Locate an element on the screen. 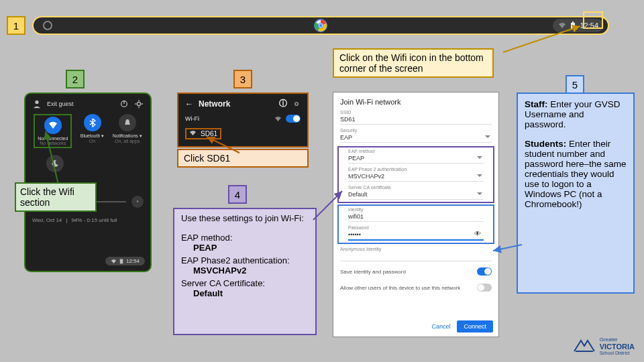 The height and width of the screenshot is (362, 644). identity-field: wifi01 is located at coordinates (416, 217).